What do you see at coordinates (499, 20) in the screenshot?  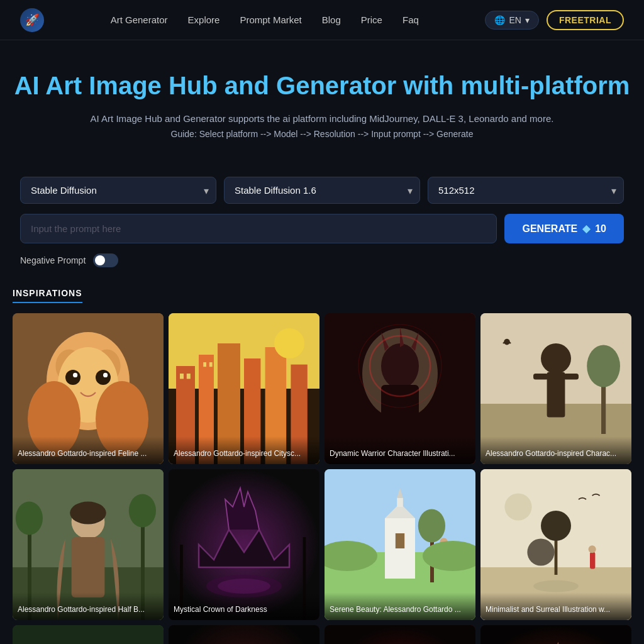 I see `globe-icon: 🌐` at bounding box center [499, 20].